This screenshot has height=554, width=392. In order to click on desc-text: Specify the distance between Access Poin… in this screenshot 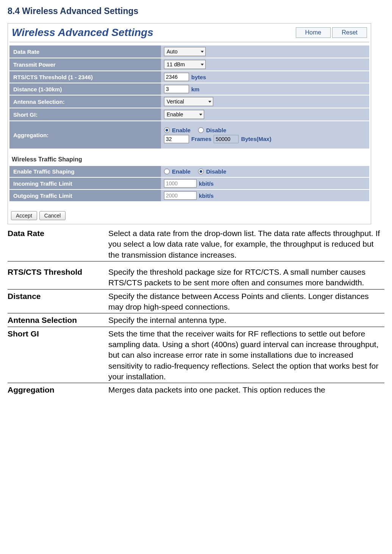, I will do `click(246, 301)`.